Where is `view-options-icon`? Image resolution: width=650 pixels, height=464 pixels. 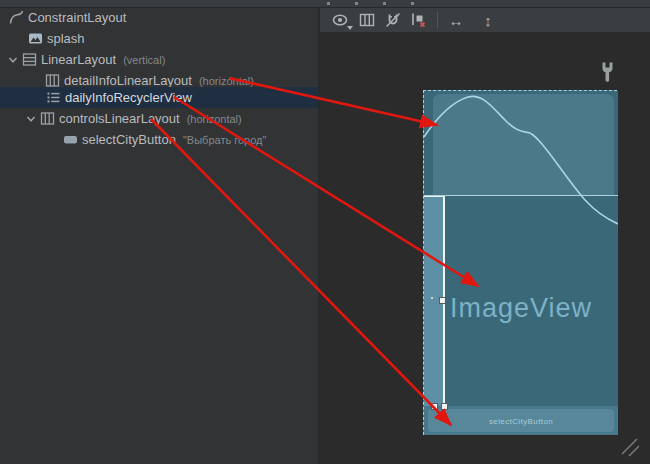
view-options-icon is located at coordinates (341, 20).